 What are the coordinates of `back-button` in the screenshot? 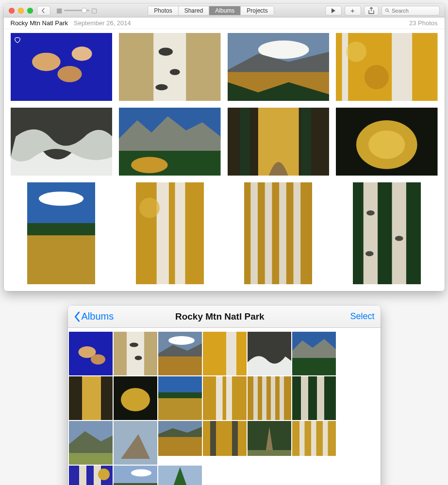 It's located at (44, 11).